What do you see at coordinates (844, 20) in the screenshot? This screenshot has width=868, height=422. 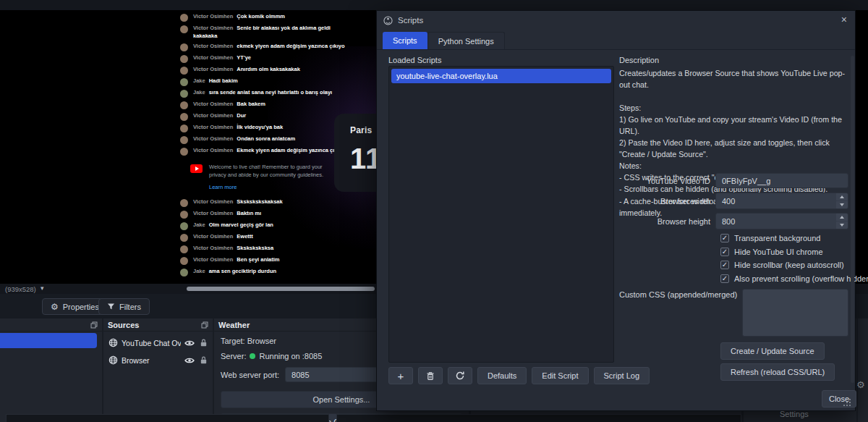 I see `close-icon: ×` at bounding box center [844, 20].